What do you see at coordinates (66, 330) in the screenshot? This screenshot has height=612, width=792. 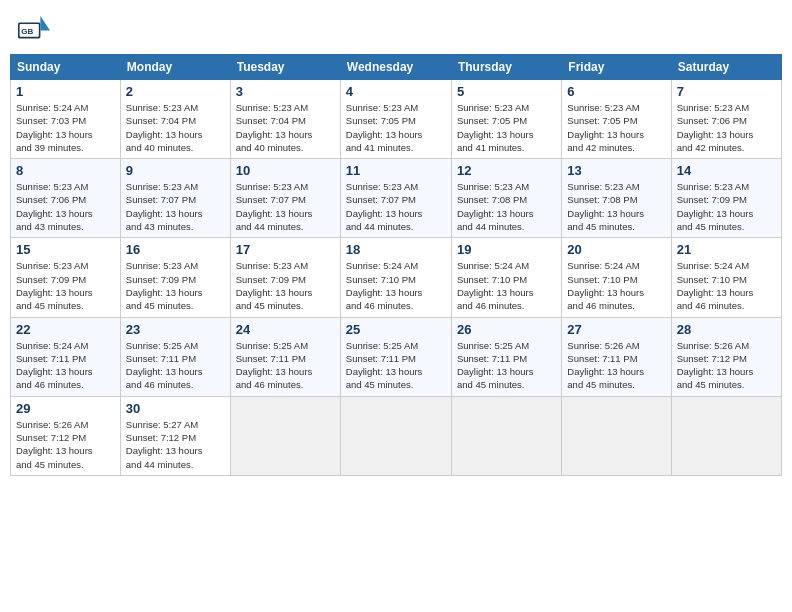 I see `day-number: 22` at bounding box center [66, 330].